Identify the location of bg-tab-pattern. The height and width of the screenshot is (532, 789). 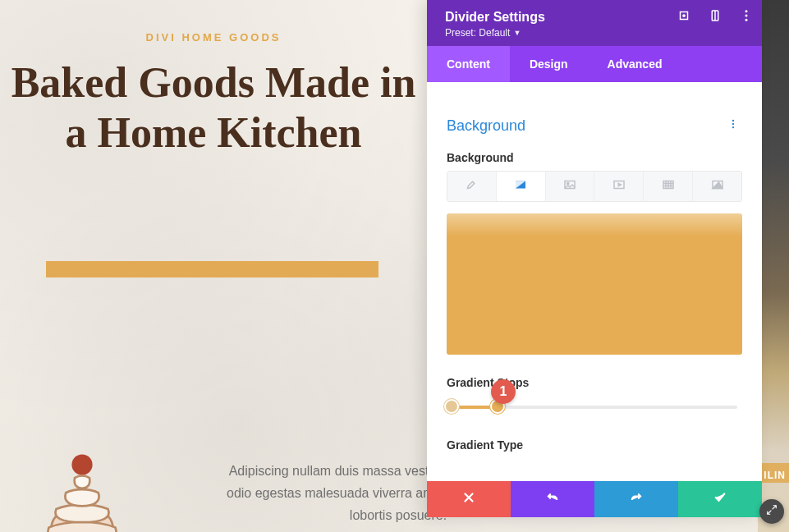
(668, 186).